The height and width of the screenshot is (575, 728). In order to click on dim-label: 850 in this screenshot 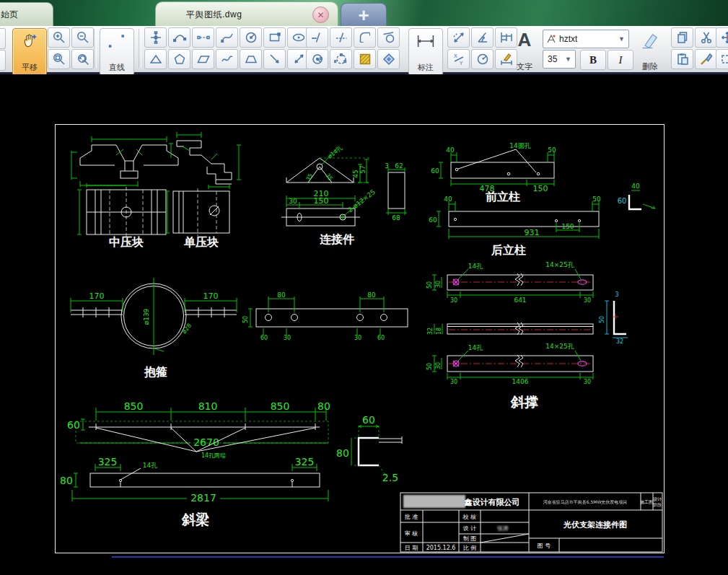, I will do `click(280, 406)`.